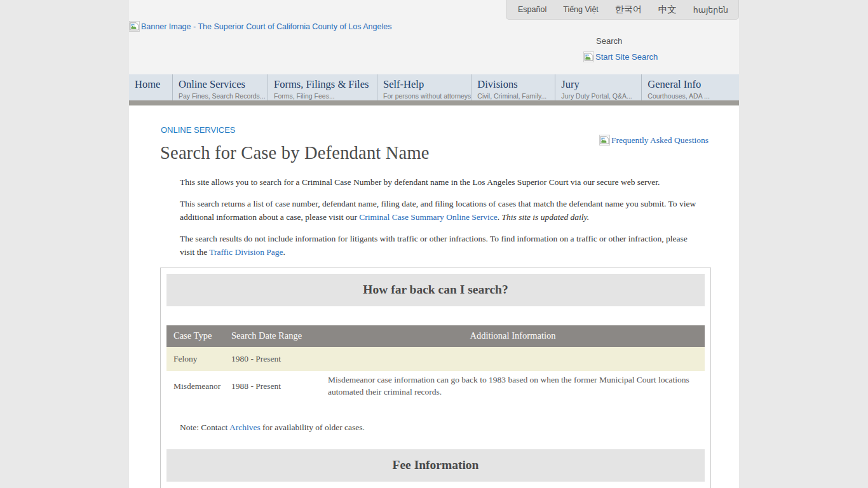  What do you see at coordinates (532, 10) in the screenshot?
I see `language-link-spanish: Español` at bounding box center [532, 10].